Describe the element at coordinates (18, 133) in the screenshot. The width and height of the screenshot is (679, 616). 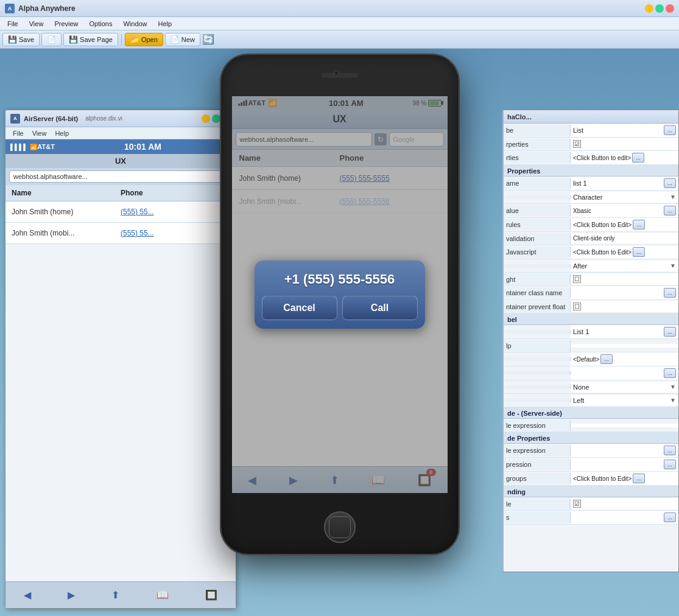
I see `airserver-menu-file: File` at that location.